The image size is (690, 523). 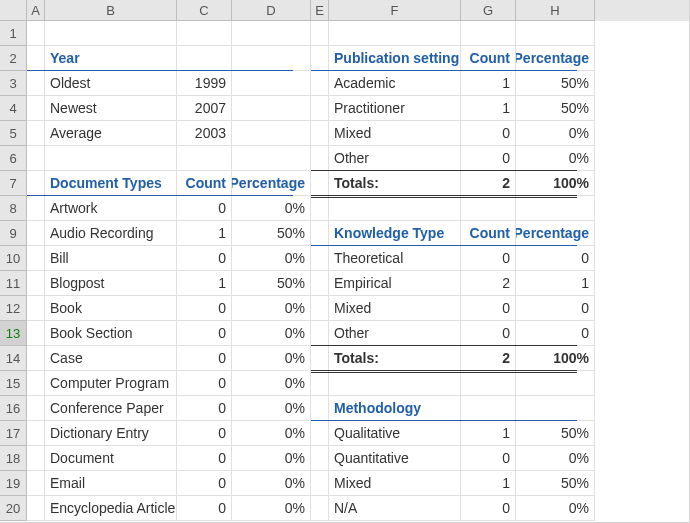 What do you see at coordinates (488, 184) in the screenshot?
I see `pubsetting-totals-count: 2` at bounding box center [488, 184].